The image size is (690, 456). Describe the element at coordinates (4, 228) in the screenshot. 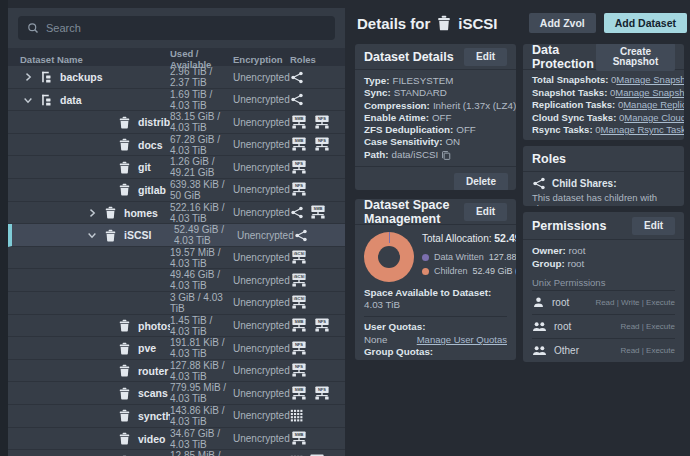

I see `left-edge-strip` at that location.